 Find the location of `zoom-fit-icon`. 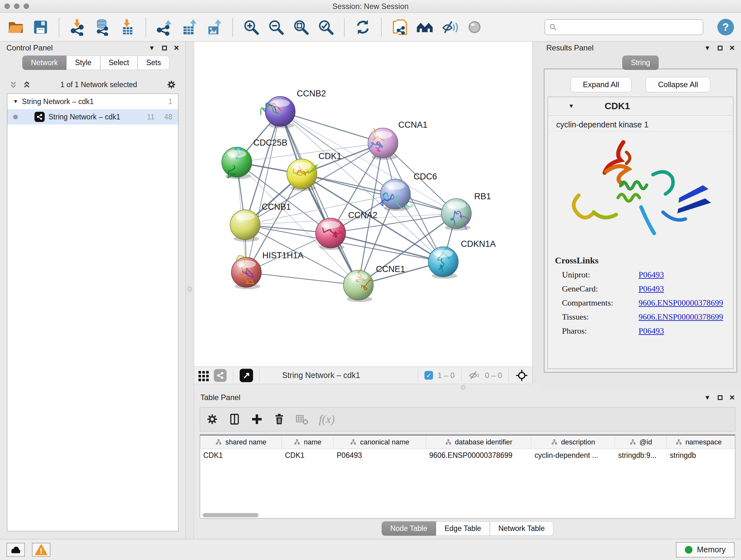

zoom-fit-icon is located at coordinates (301, 27).